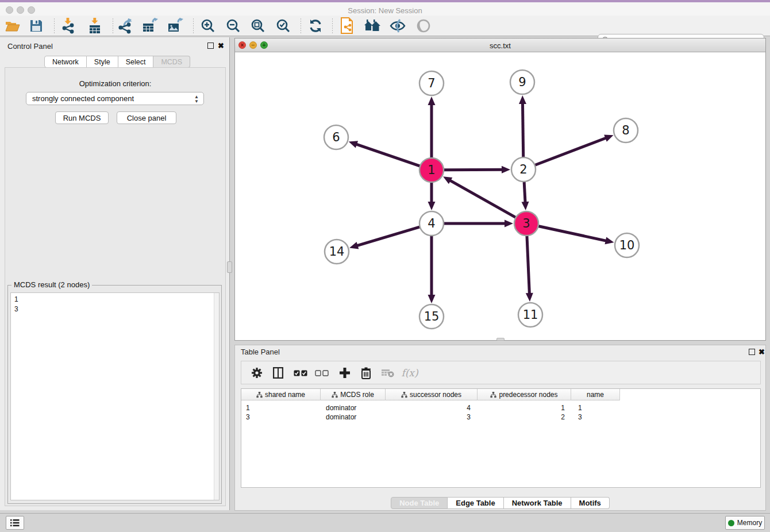  Describe the element at coordinates (315, 26) in the screenshot. I see `refresh-layout-icon` at that location.